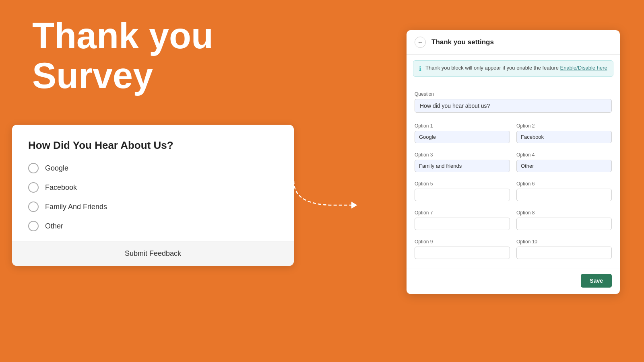 This screenshot has width=644, height=362. Describe the element at coordinates (322, 181) in the screenshot. I see `connector-arrow` at that location.